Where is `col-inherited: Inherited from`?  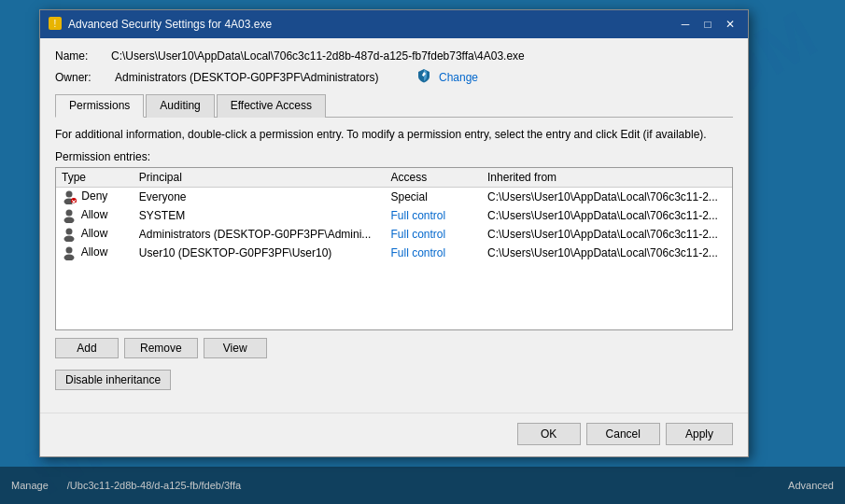
col-inherited: Inherited from is located at coordinates (607, 177).